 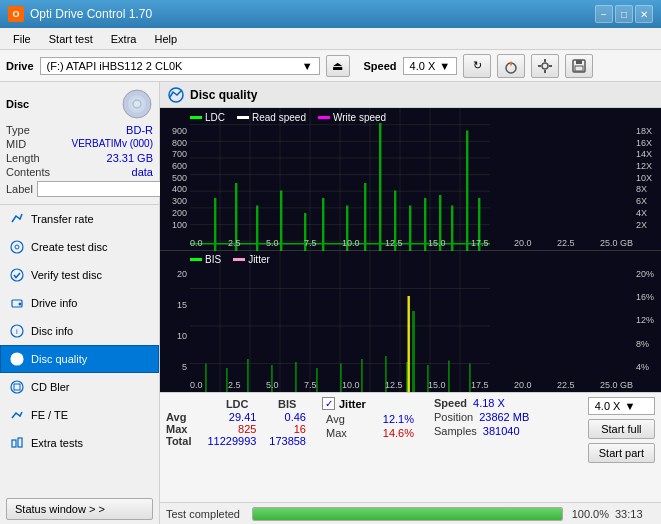 What do you see at coordinates (368, 426) in the screenshot?
I see `jitter-values: Avg 12.1% Max 14.6%` at bounding box center [368, 426].